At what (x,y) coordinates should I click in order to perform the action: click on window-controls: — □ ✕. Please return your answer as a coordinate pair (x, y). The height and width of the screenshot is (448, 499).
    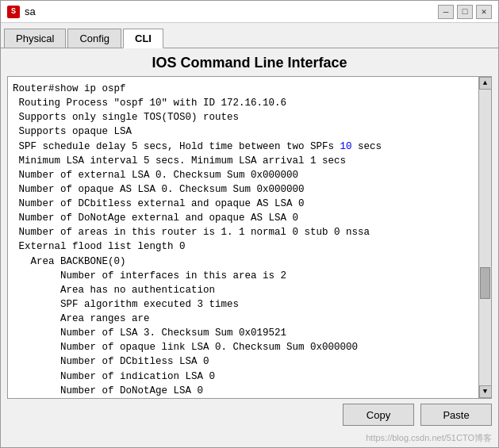
    Looking at the image, I should click on (465, 12).